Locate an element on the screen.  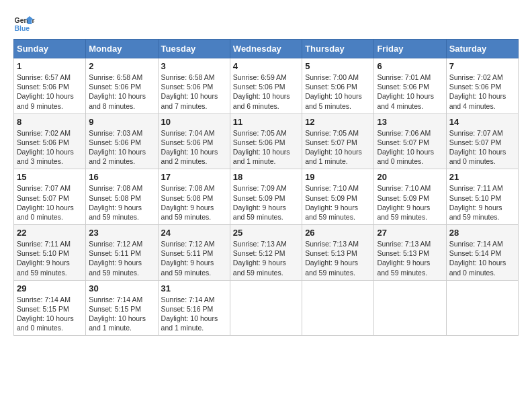
day-number: 2 is located at coordinates (122, 66).